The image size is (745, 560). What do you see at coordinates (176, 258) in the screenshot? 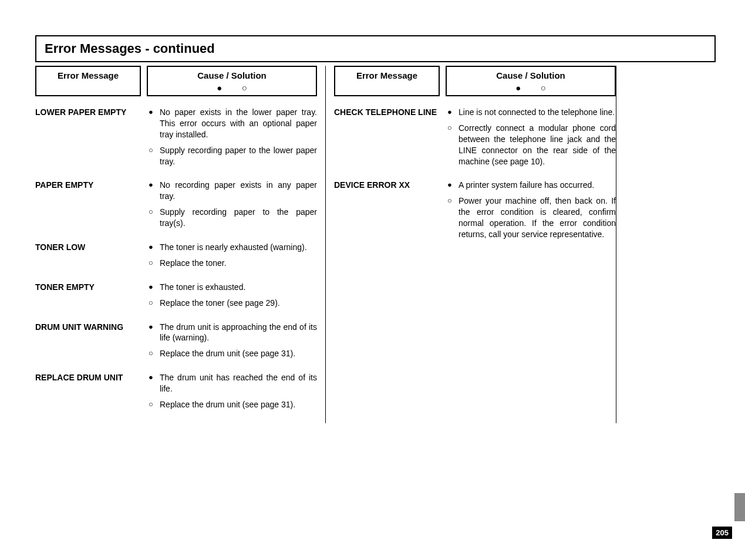
I see `table-row: TONER LOW ●The toner is nearly exhausted…` at bounding box center [176, 258].